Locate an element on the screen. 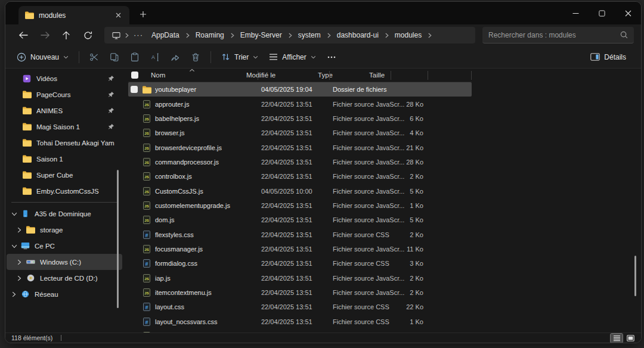 This screenshot has width=644, height=348. minimize-button is located at coordinates (575, 13).